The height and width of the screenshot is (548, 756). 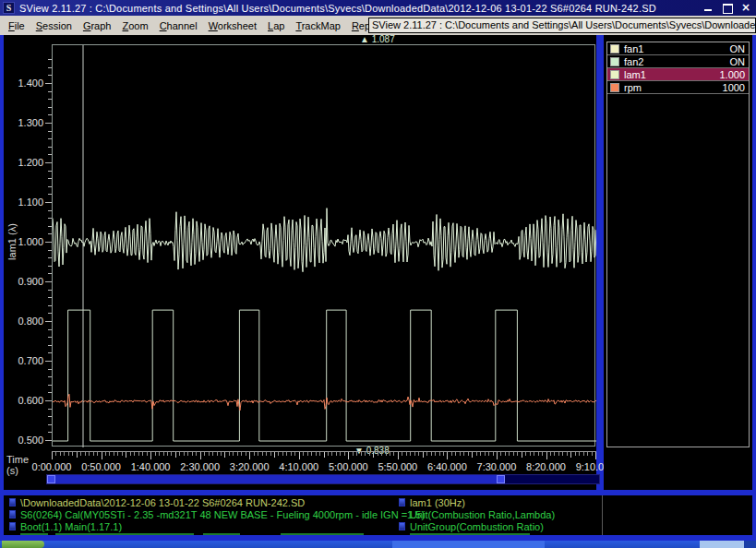 What do you see at coordinates (482, 515) in the screenshot?
I see `status-unit: Unit(Combustion Ratio,Lambda)` at bounding box center [482, 515].